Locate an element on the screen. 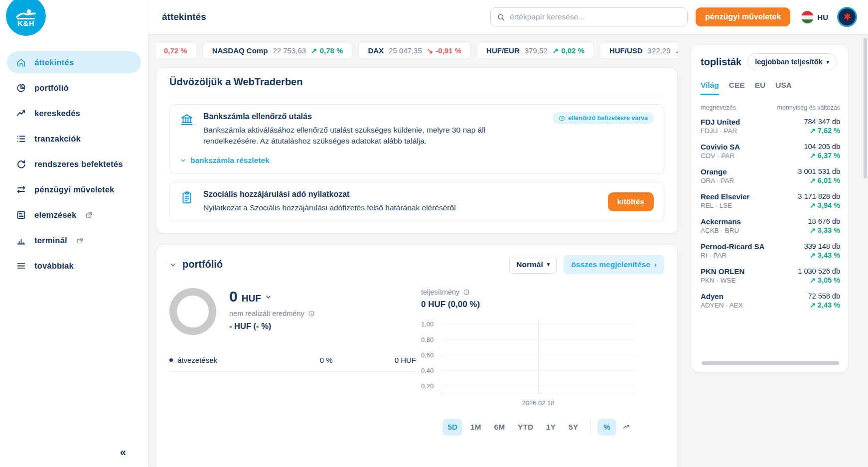 The width and height of the screenshot is (868, 467). toplist-tab-usa: USA is located at coordinates (783, 88).